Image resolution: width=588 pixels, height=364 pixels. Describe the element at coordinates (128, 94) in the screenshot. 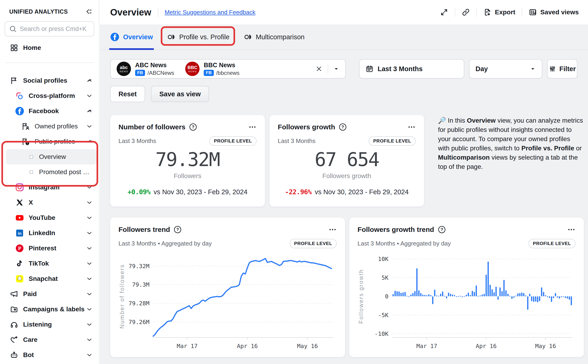

I see `reset-button: Reset` at that location.